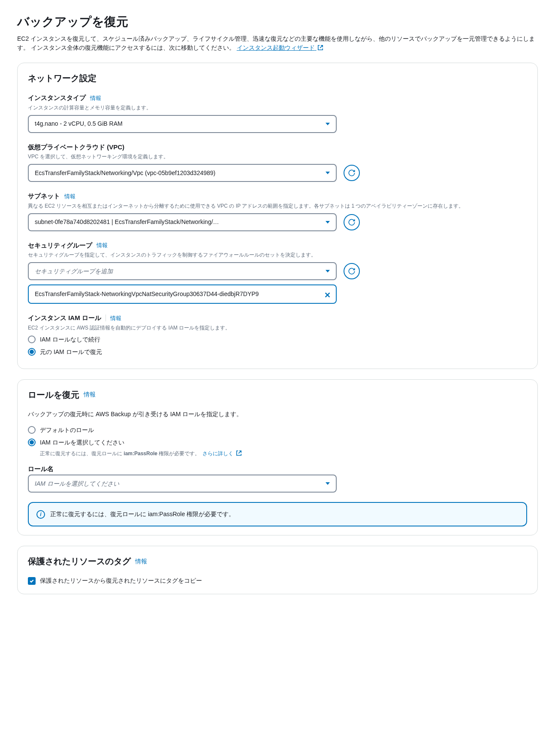  Describe the element at coordinates (278, 43) in the screenshot. I see `page-description: EC2 インスタンスを復元して、スケジュール済みバックアップ、ライフサイクル管理…` at that location.